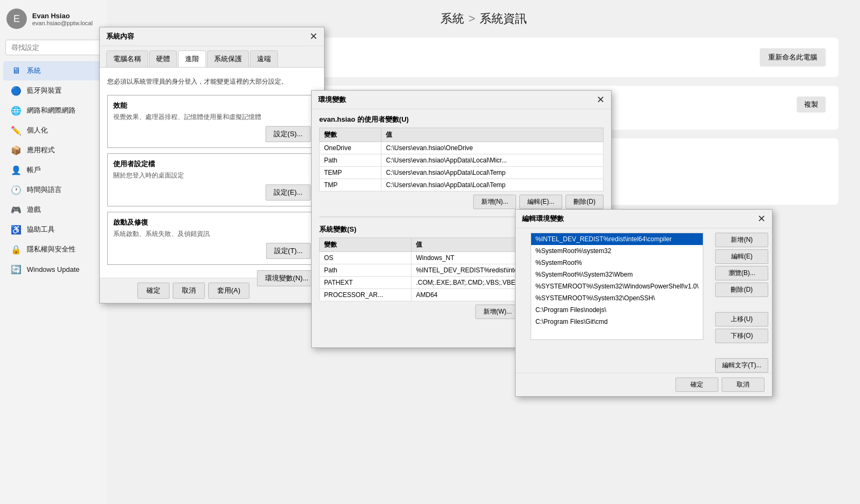  I want to click on env-vars-button: 環境變數(N)..., so click(286, 278).